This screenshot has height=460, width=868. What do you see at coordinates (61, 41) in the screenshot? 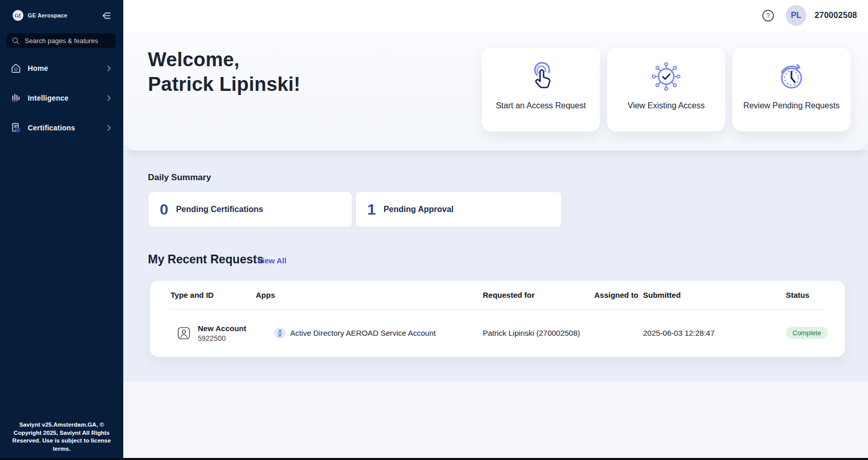
I see `sidebar-search` at bounding box center [61, 41].